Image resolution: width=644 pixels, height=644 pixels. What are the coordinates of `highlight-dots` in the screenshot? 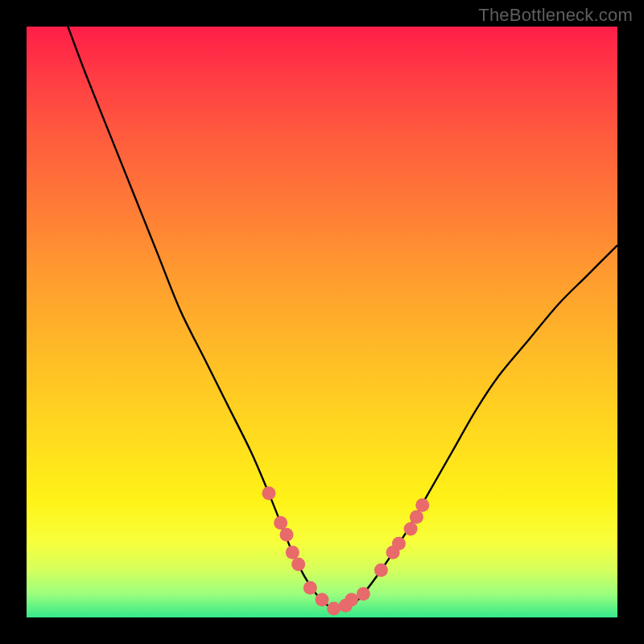 It's located at (345, 551).